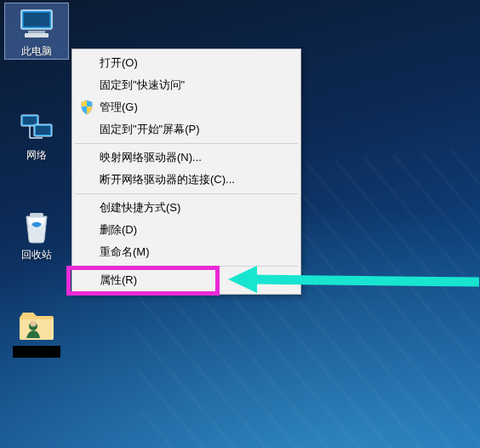 This screenshot has height=448, width=480. I want to click on network-icon, so click(37, 128).